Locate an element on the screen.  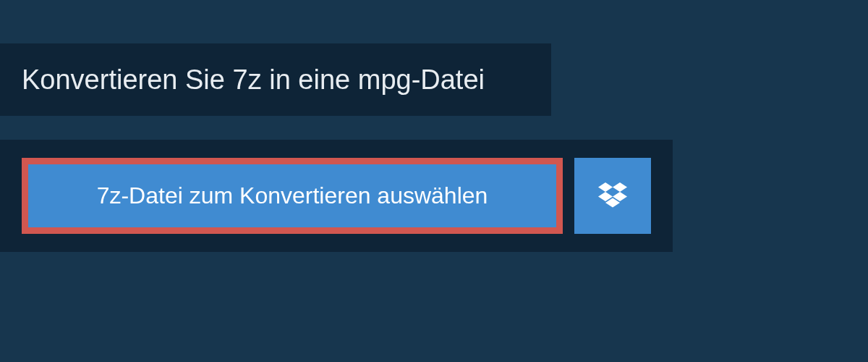
dropbox-icon is located at coordinates (613, 196).